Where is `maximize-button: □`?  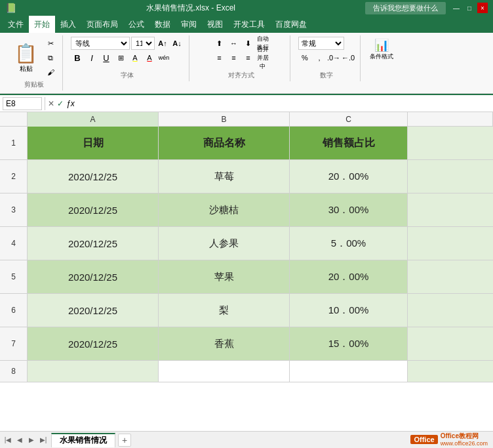
maximize-button: □ is located at coordinates (469, 8).